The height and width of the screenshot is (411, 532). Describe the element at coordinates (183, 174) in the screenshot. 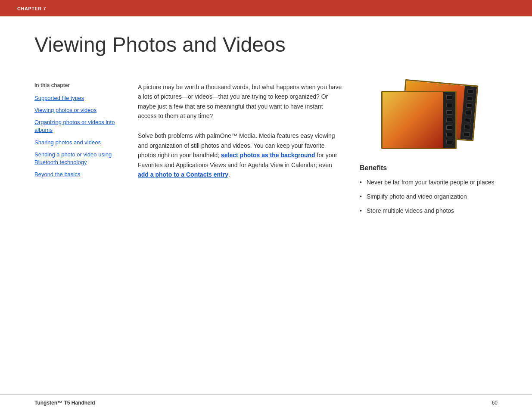

I see `add-photo-contacts-link: add a photo to a Contacts entry` at that location.